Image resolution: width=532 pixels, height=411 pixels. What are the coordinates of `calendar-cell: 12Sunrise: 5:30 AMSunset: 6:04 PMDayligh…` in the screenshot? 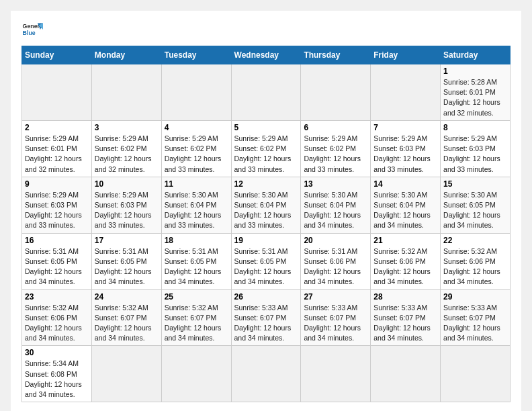 It's located at (266, 205).